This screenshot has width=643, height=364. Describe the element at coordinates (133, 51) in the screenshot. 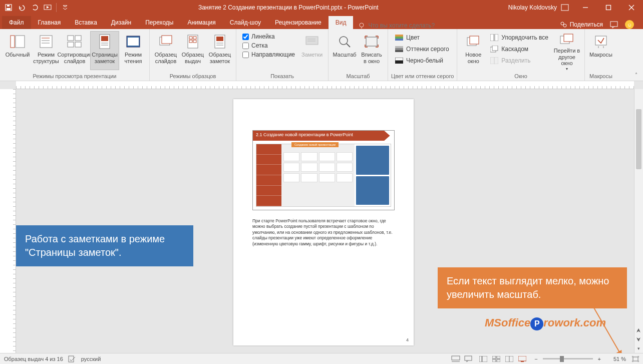

I see `reading-view-button: Режим чтения` at that location.